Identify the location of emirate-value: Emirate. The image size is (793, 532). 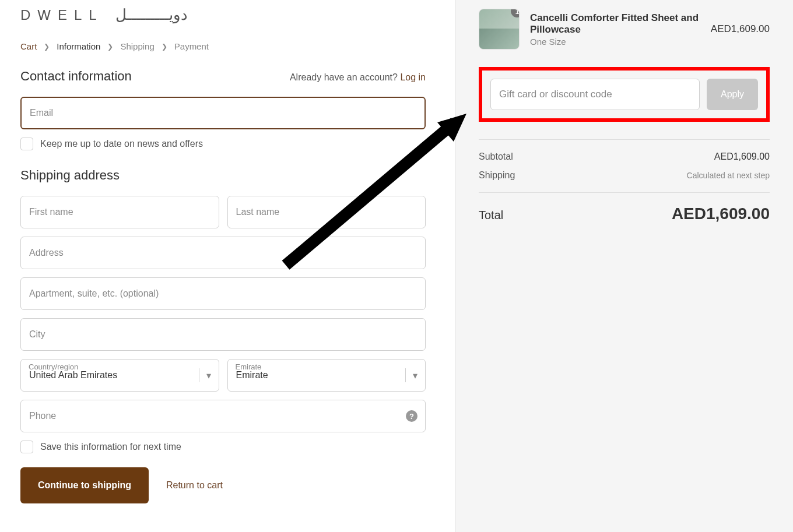
(252, 375).